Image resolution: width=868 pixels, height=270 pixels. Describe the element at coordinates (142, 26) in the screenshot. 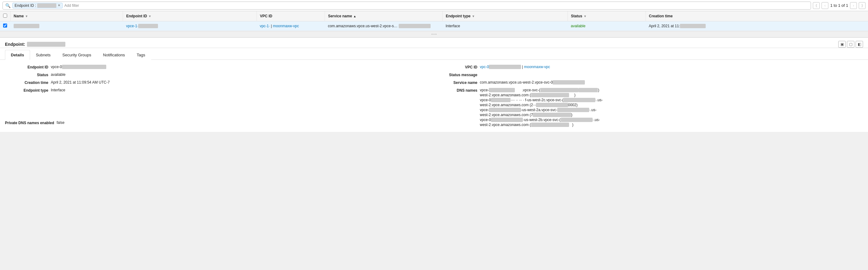

I see `row-endpoint-id-link: vpce-1·` at that location.